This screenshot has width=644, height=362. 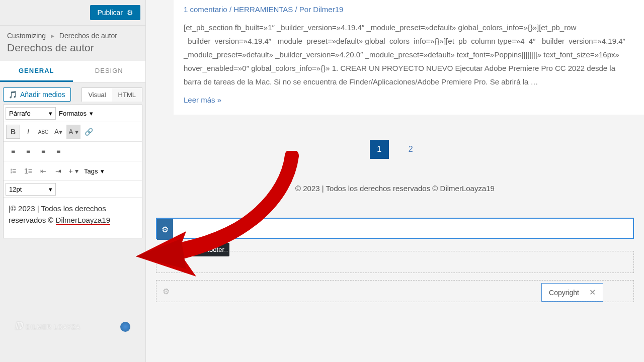 What do you see at coordinates (379, 149) in the screenshot?
I see `page-1: 1` at bounding box center [379, 149].